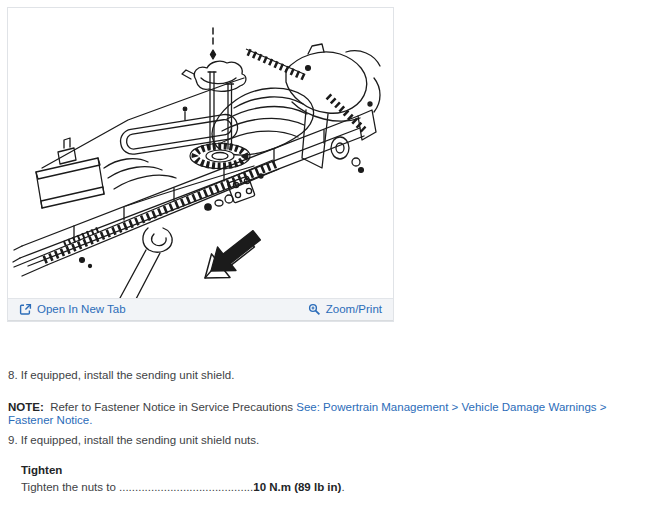 The height and width of the screenshot is (505, 650). What do you see at coordinates (231, 256) in the screenshot?
I see `direction-arrow-icon` at bounding box center [231, 256].